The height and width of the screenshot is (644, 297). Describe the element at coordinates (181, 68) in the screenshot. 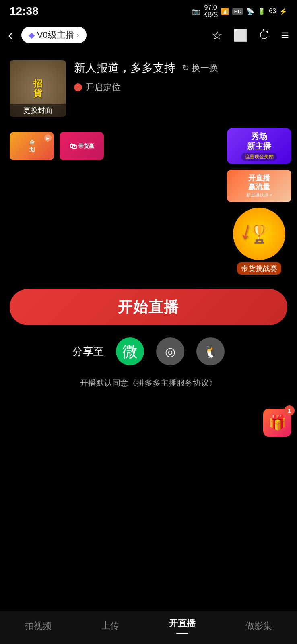

I see `profile-title-row: 新人报道，多多支持 ↻ 换一换` at that location.